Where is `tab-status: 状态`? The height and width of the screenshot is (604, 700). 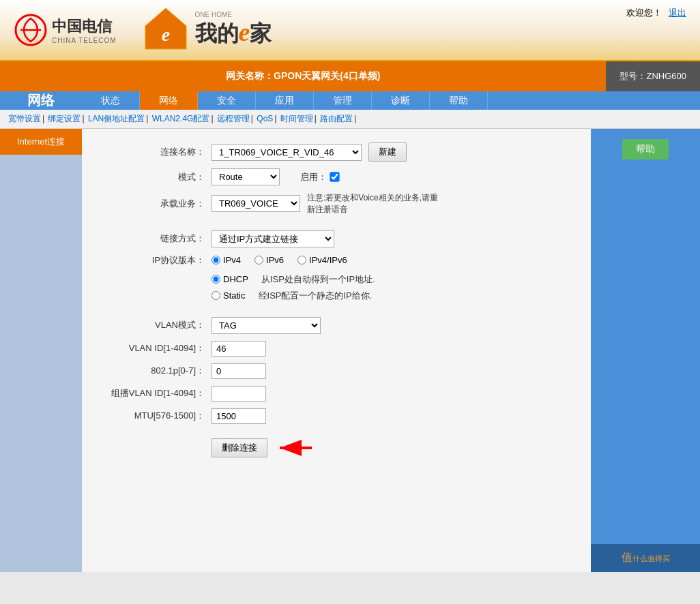
tab-status: 状态 is located at coordinates (111, 101).